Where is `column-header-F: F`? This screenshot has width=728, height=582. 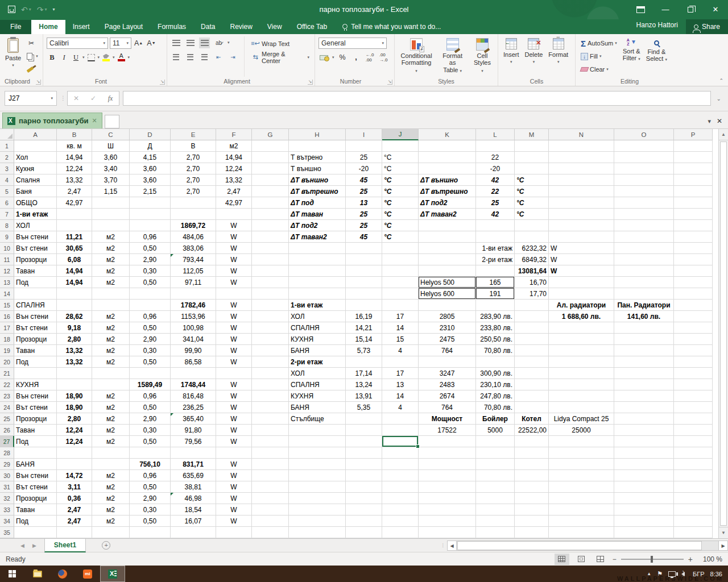
column-header-F: F is located at coordinates (234, 135).